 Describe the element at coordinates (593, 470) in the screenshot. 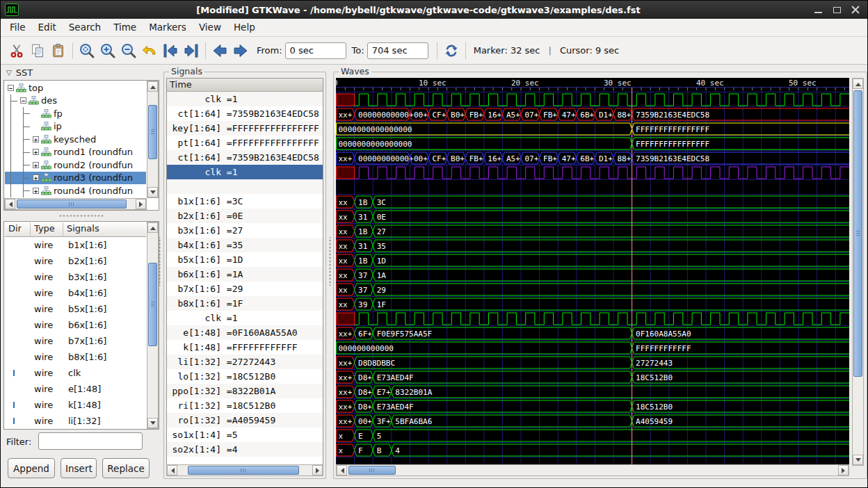

I see `waves-horizontal-scrollbar` at that location.